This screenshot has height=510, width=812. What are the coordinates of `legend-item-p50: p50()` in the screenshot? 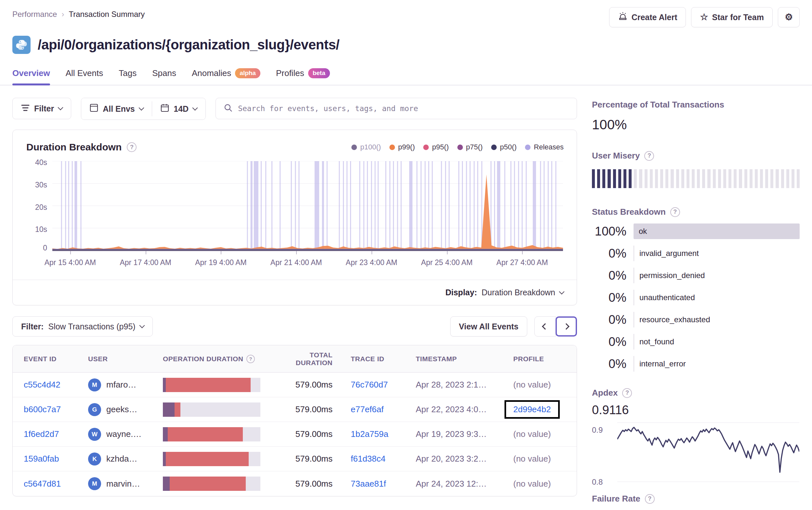 It's located at (504, 147).